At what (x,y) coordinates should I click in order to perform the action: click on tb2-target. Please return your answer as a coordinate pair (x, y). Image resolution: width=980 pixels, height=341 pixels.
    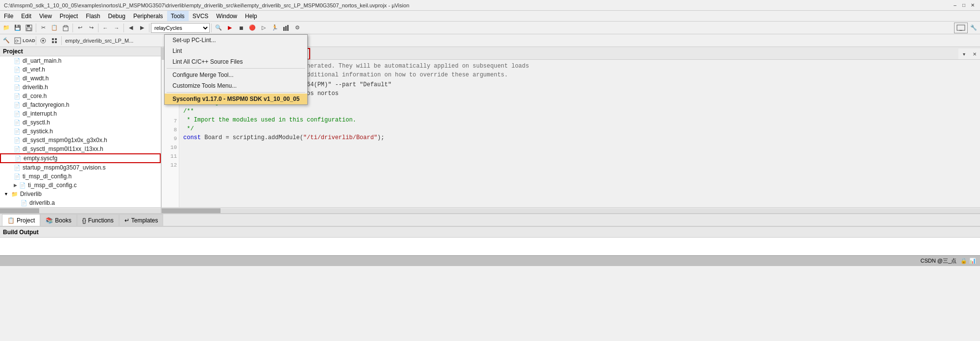
    Looking at the image, I should click on (43, 41).